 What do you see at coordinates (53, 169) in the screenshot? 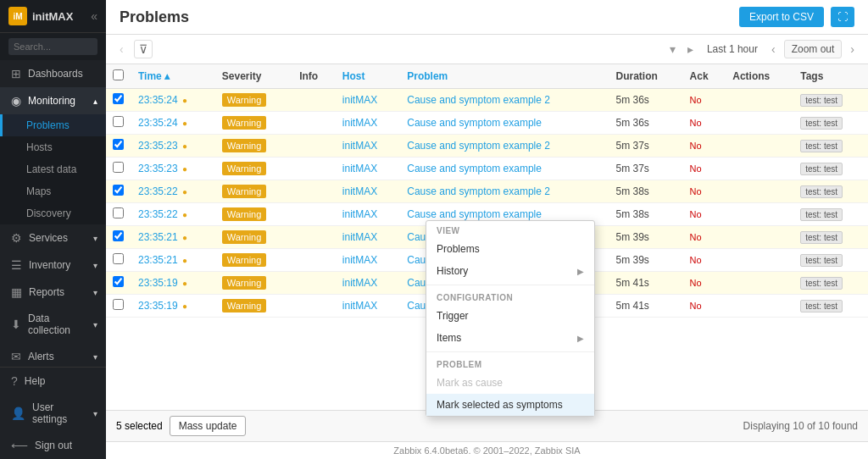
I see `sidebar-subitem-latest-data: Latest data` at bounding box center [53, 169].